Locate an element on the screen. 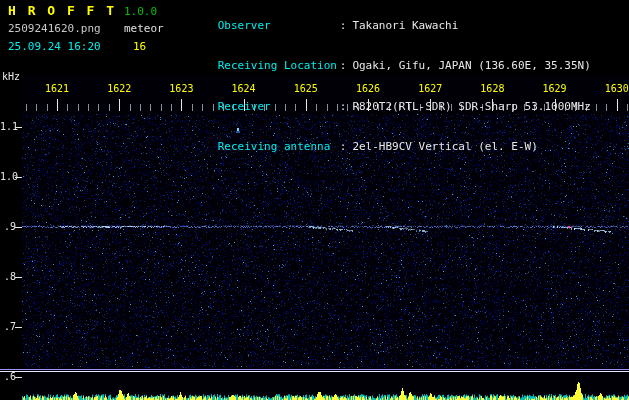 Image resolution: width=629 pixels, height=400 pixels. info-value: Ogaki, Gifu, JAPAN (136.60E, 35.35N) is located at coordinates (471, 66).